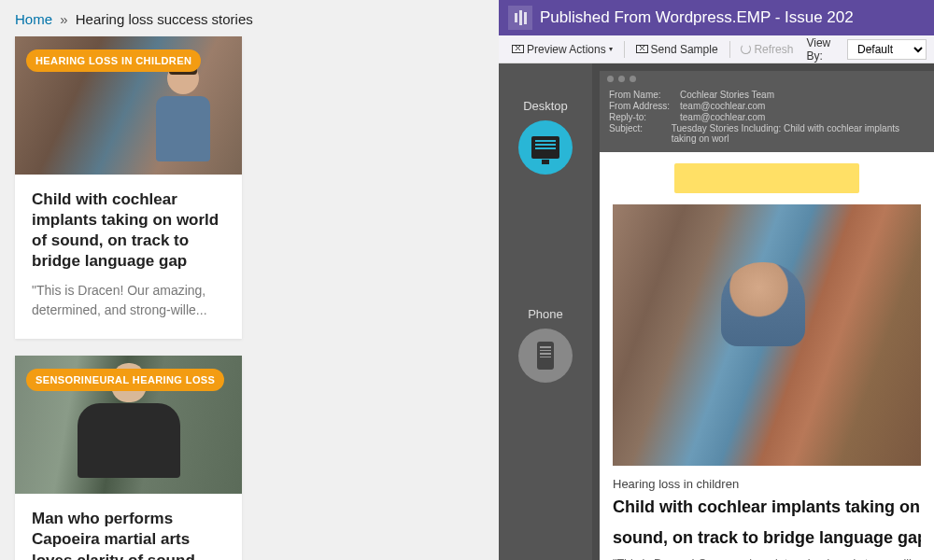  Describe the element at coordinates (611, 49) in the screenshot. I see `chevron-down-icon: ▾` at that location.